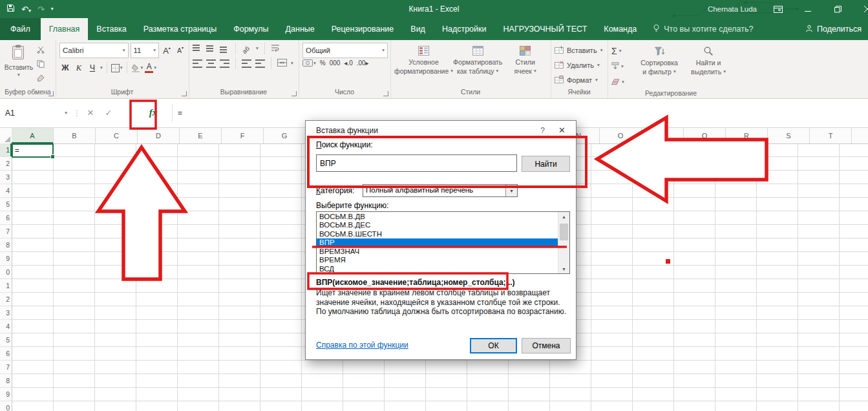  Describe the element at coordinates (109, 113) in the screenshot. I see `enter-entry-icon: ✓` at that location.